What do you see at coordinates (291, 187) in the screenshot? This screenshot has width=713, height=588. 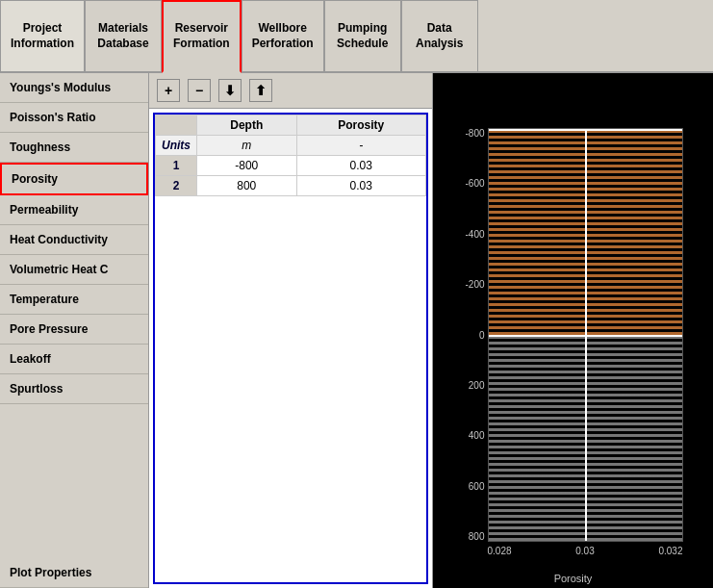 I see `table-row: 2 800 0.03` at bounding box center [291, 187].